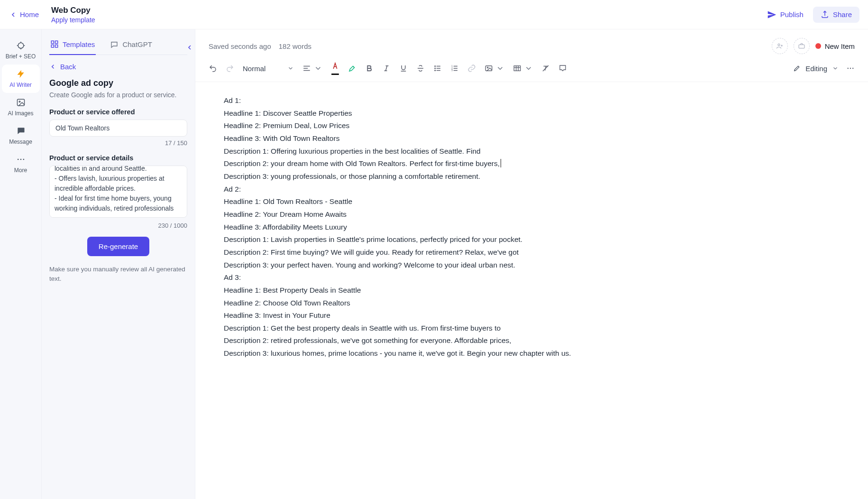 Image resolution: width=868 pixels, height=499 pixels. Describe the element at coordinates (563, 68) in the screenshot. I see `comment-icon` at that location.